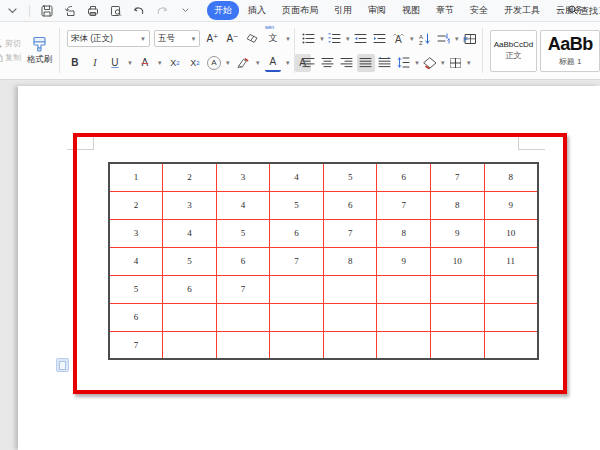 This screenshot has width=600, height=450. What do you see at coordinates (404, 63) in the screenshot?
I see `line-spacing-button` at bounding box center [404, 63].